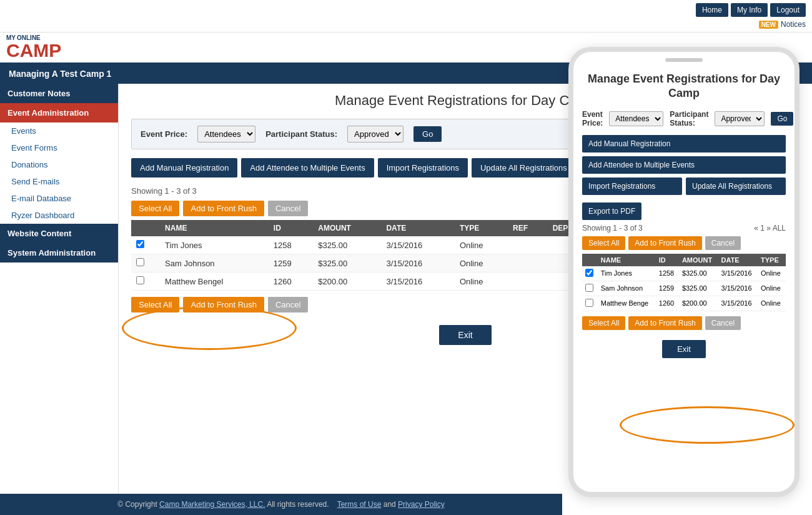  I want to click on exit-button: Exit, so click(465, 335).